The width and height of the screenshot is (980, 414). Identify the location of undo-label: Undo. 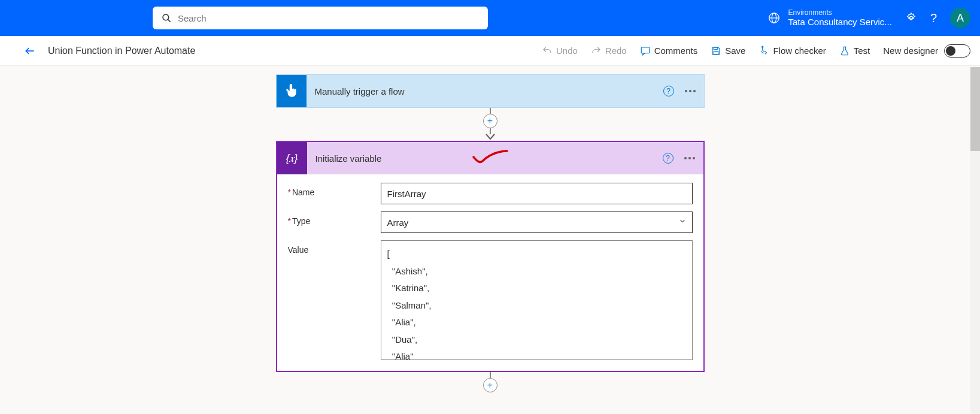
(567, 50).